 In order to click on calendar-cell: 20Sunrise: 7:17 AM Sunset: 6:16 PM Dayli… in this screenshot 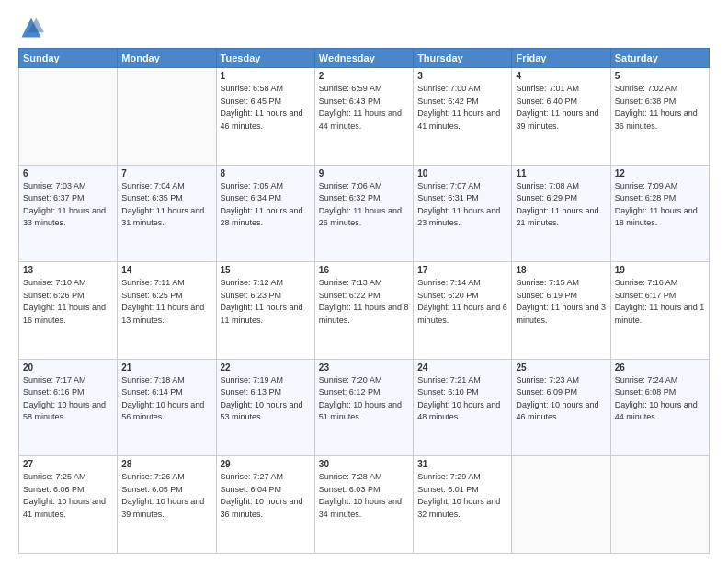, I will do `click(68, 408)`.